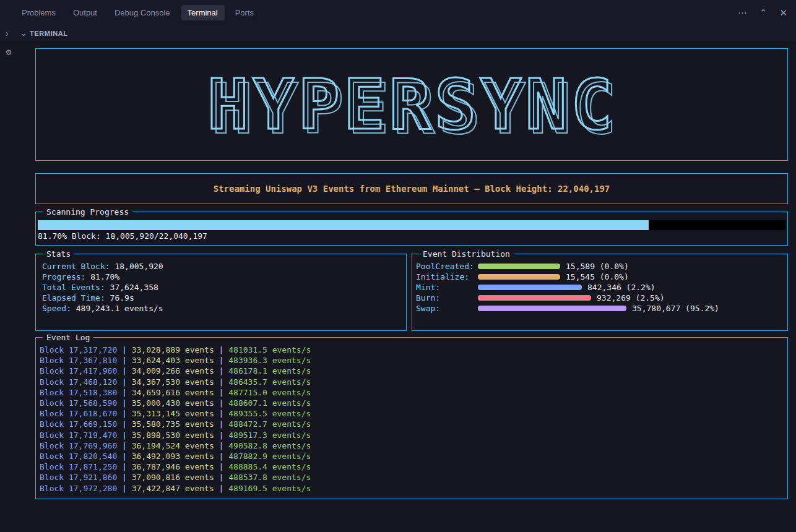  I want to click on log-block: Block 17,719,470, so click(78, 435).